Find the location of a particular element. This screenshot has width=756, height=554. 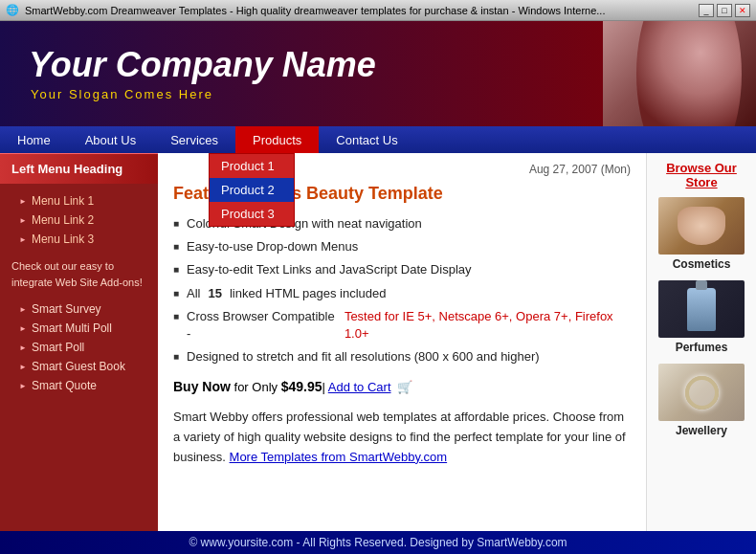

sidebar-menu-link-3: Menu Link 3 is located at coordinates (78, 239).